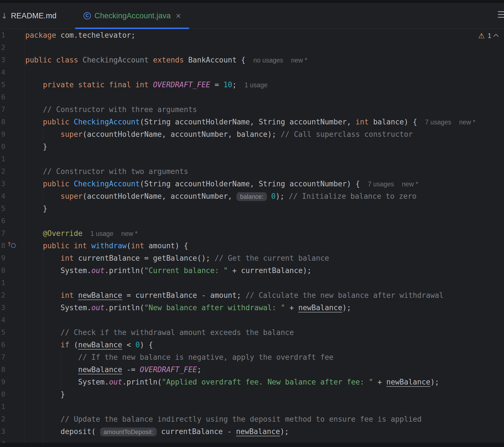  Describe the element at coordinates (34, 16) in the screenshot. I see `tab-readme: ↓ README.md` at that location.